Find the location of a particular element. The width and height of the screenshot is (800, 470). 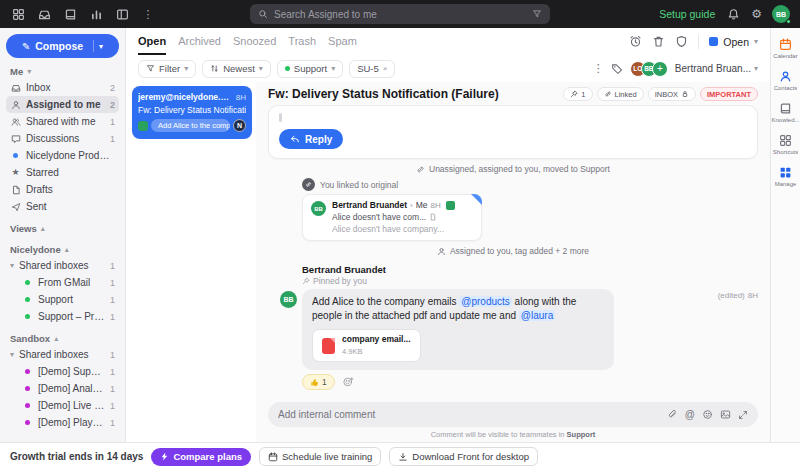

pinned-by-you: Pinned by you is located at coordinates (530, 281).